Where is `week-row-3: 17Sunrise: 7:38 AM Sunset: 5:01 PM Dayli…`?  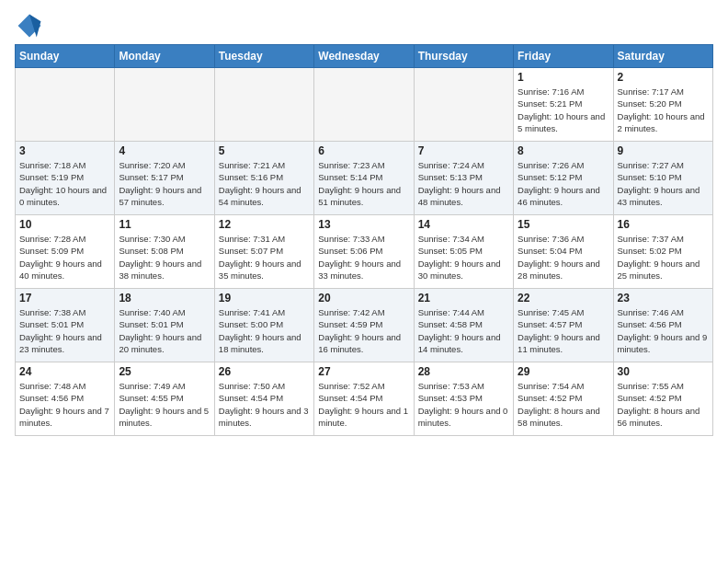 week-row-3: 17Sunrise: 7:38 AM Sunset: 5:01 PM Dayli… is located at coordinates (364, 326).